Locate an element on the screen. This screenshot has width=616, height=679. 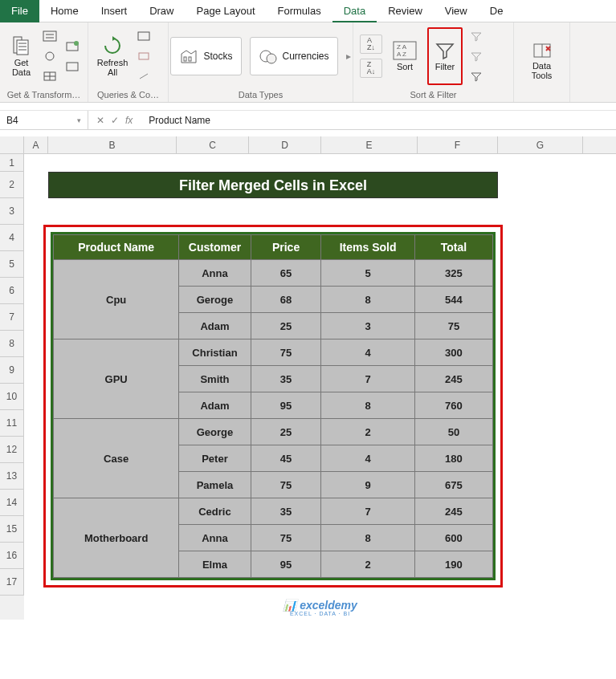
row-header: 3 is located at coordinates (12, 212).